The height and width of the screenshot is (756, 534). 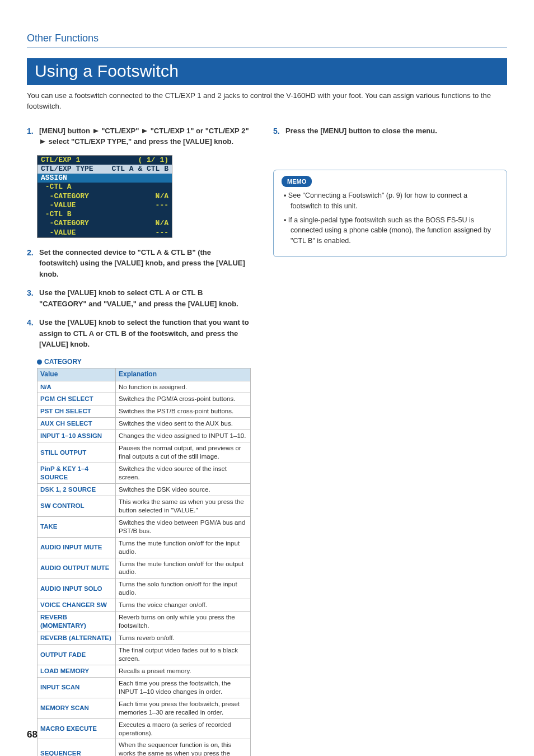 What do you see at coordinates (144, 362) in the screenshot?
I see `category-subhead: CATEGORY` at bounding box center [144, 362].